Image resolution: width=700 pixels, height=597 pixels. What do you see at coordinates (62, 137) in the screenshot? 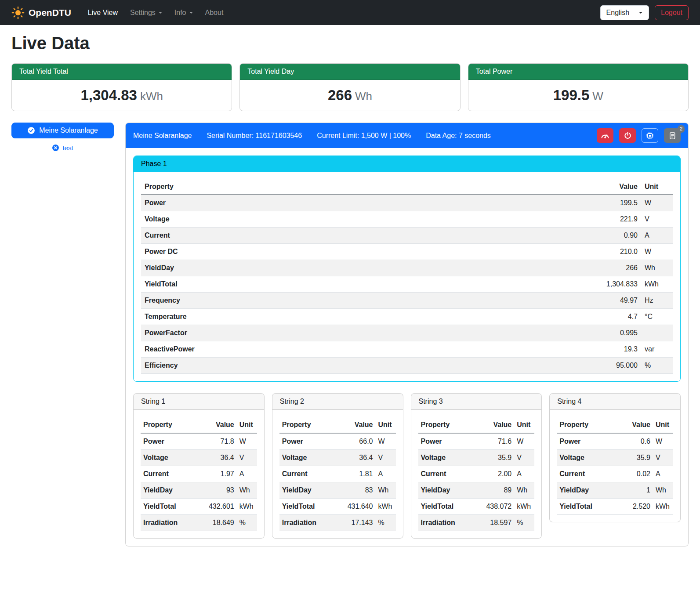
I see `inverter-selector-column: Meine Solaranlage test` at bounding box center [62, 137].